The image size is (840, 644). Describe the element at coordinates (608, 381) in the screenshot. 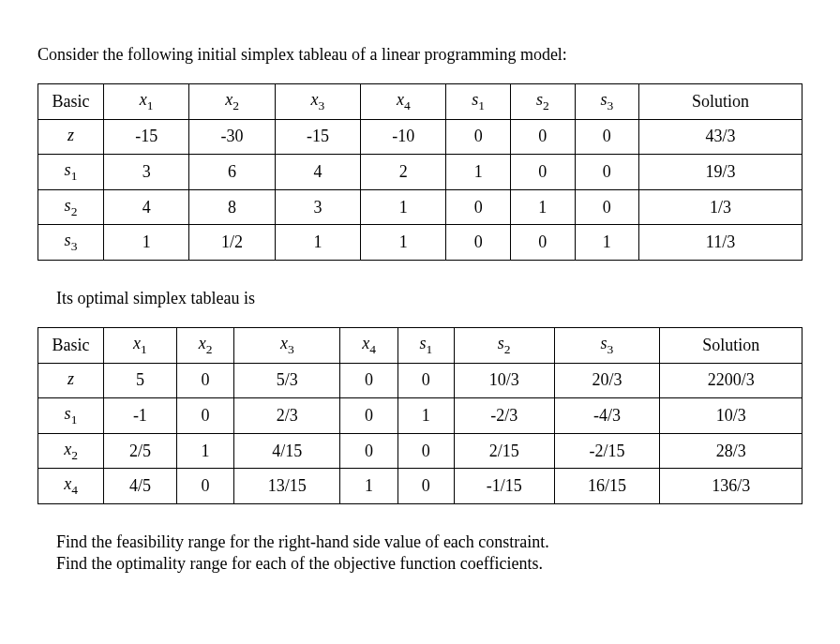

I see `cell: 20/3` at that location.